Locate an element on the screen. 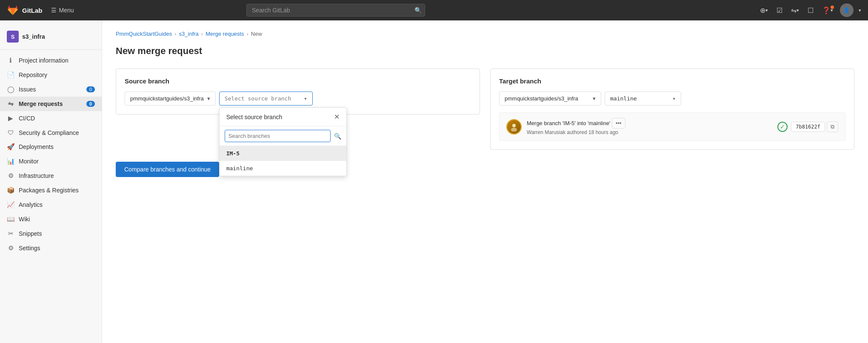 This screenshot has width=868, height=343. dropdown-search-area: 🔍 is located at coordinates (283, 136).